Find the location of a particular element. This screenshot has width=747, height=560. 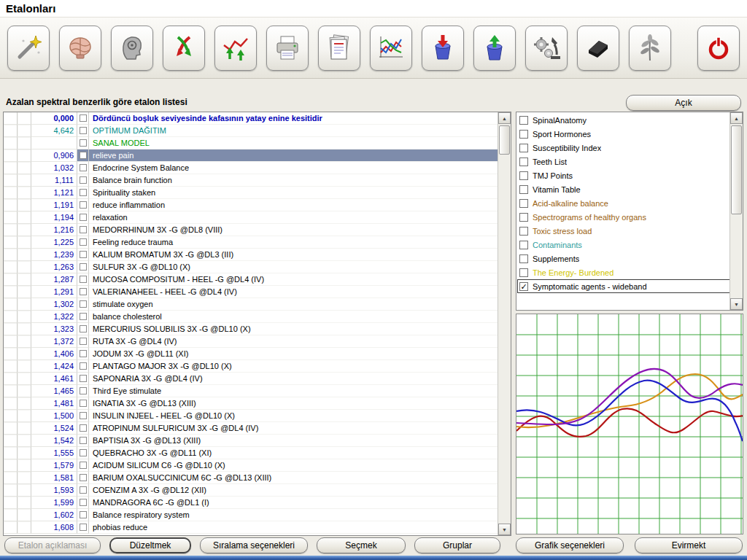

etalon-row-label: SANAL MODEL is located at coordinates (293, 143).